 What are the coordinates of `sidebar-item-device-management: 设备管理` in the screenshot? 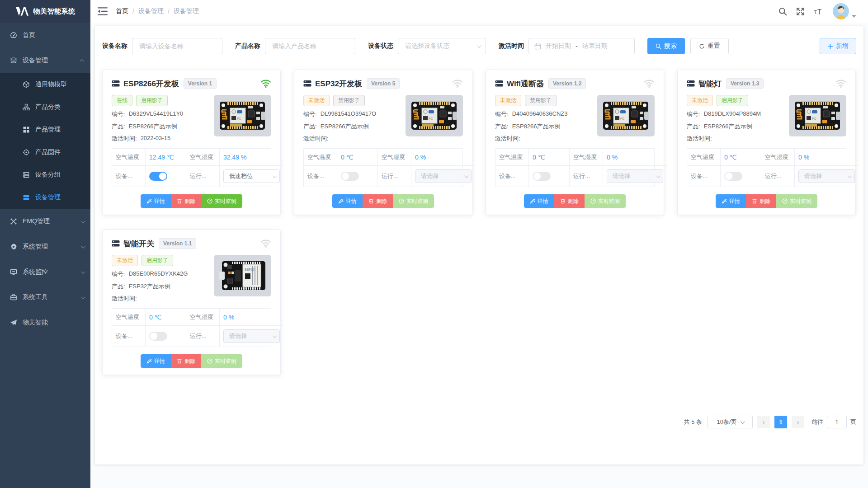 It's located at (45, 61).